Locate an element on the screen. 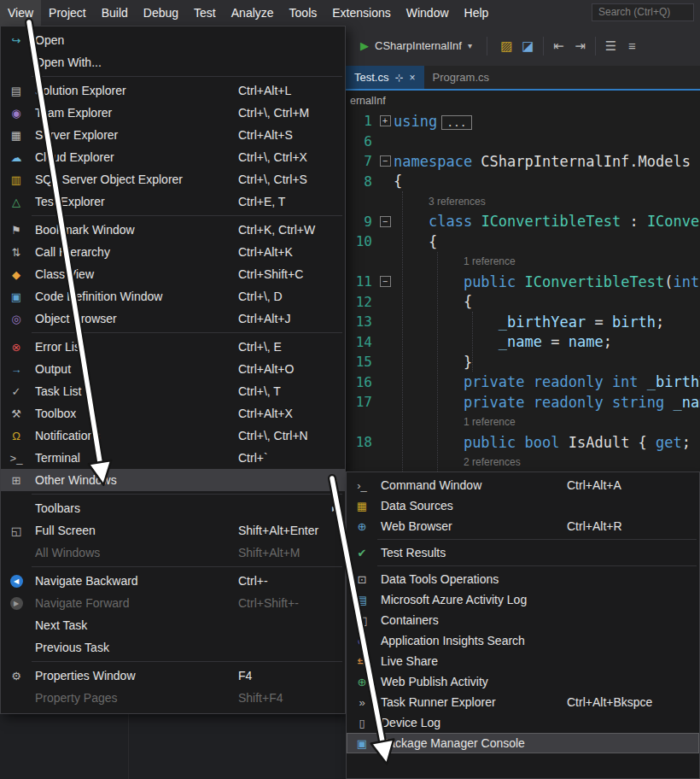 Image resolution: width=700 pixels, height=779 pixels. menu-item-microsoft-azure-activity-log: ▤Microsoft Azure Activity Log is located at coordinates (522, 600).